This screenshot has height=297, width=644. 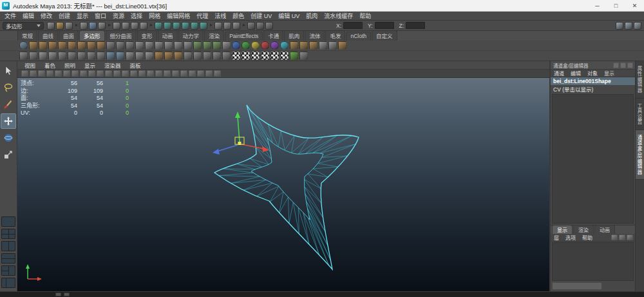 I want to click on input-connections-icon, so click(x=218, y=26).